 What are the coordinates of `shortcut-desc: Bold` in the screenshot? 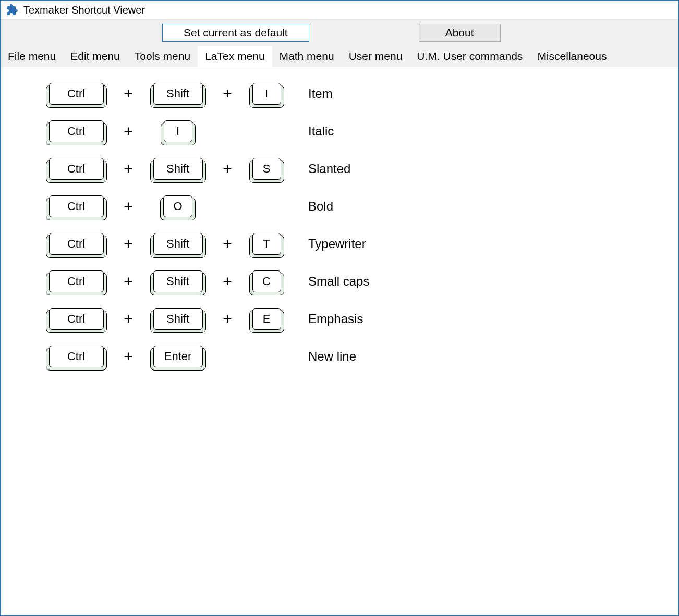 It's located at (321, 206).